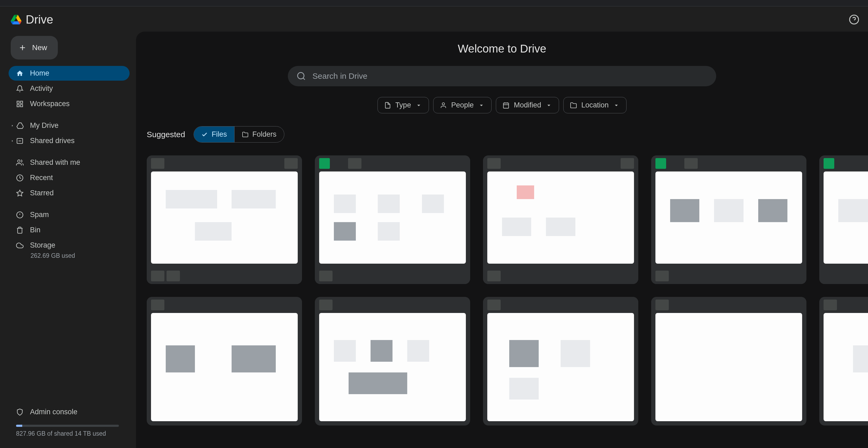 Image resolution: width=868 pixels, height=448 pixels. What do you see at coordinates (854, 20) in the screenshot?
I see `help-icon` at bounding box center [854, 20].